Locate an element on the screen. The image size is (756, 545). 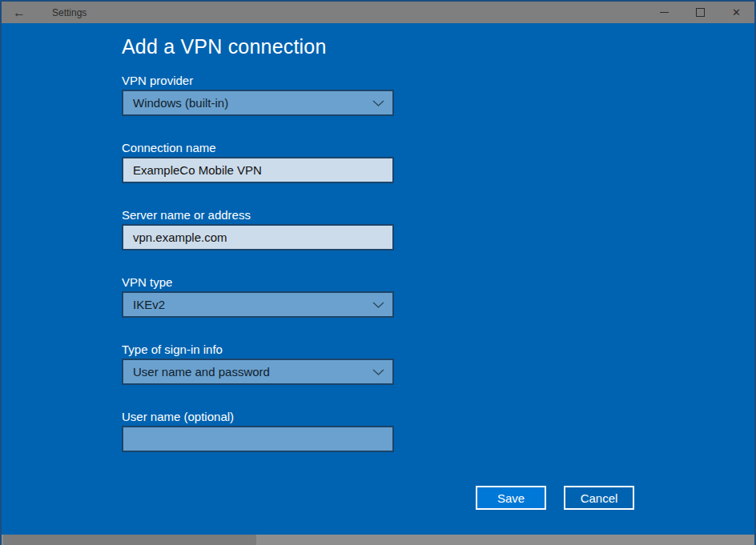
field-group-sign-in-type: Type of sign-in info User name and passw… is located at coordinates (438, 363).